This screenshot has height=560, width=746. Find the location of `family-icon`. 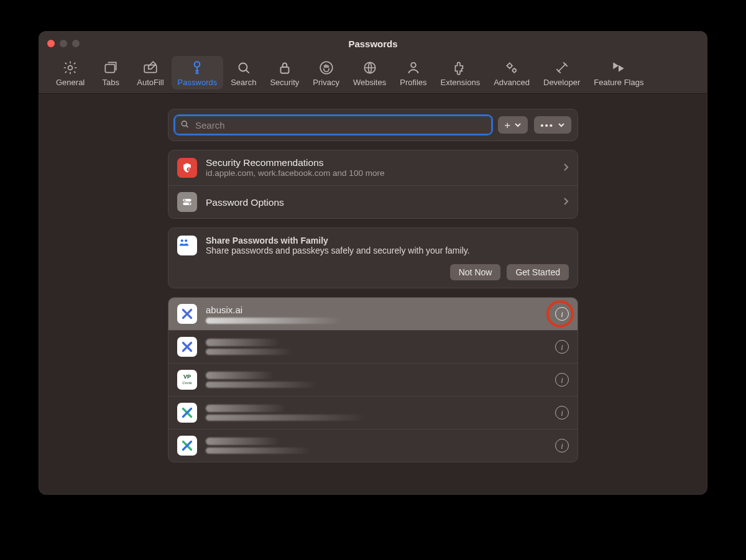

family-icon is located at coordinates (187, 246).